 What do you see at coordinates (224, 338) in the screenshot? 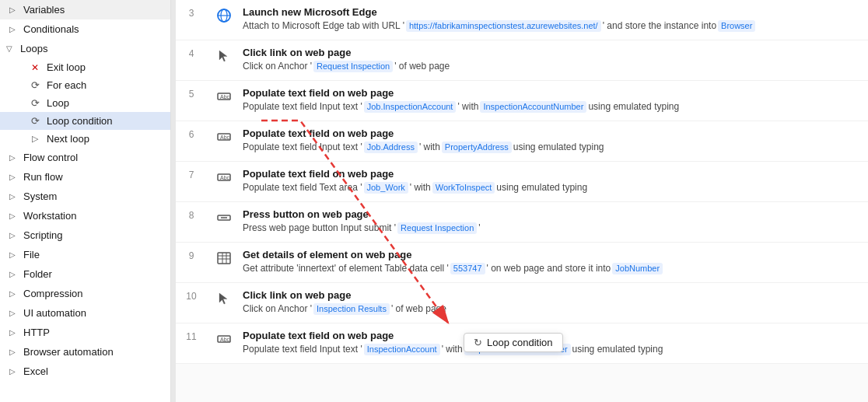
I see `item-icon-11: Abc` at bounding box center [224, 338].